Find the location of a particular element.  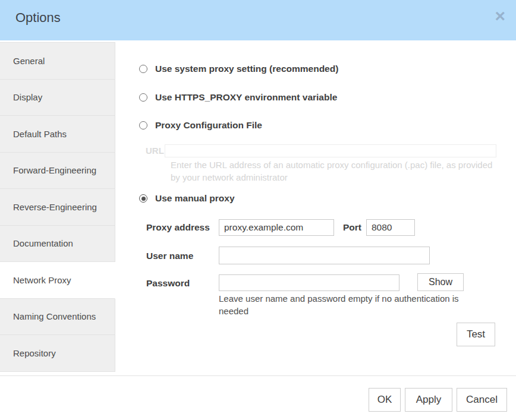

url-input is located at coordinates (331, 151).